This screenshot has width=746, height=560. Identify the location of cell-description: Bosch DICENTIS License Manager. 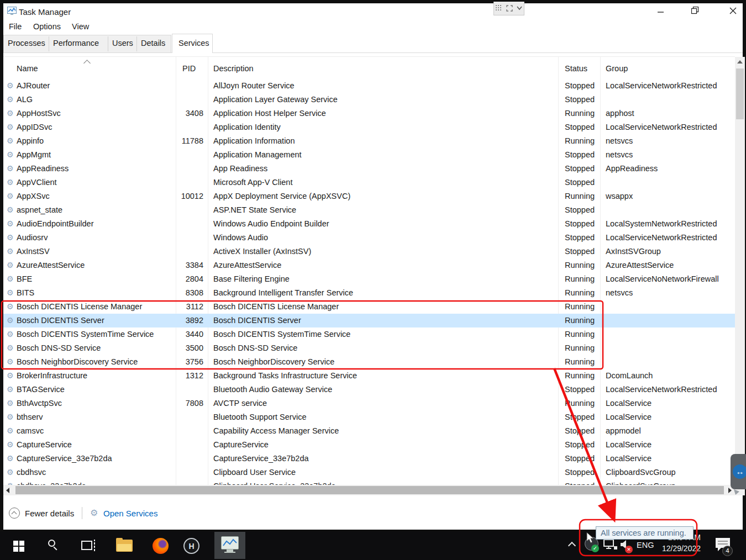
(276, 307).